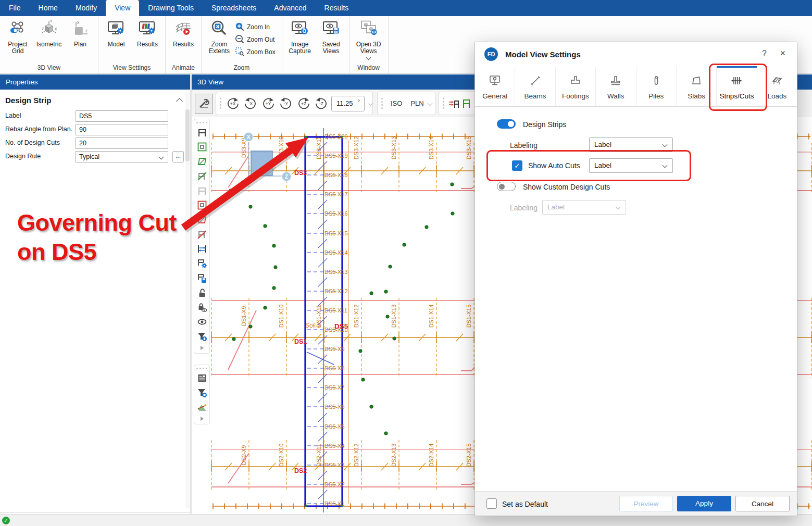 The image size is (812, 526). Describe the element at coordinates (251, 104) in the screenshot. I see `rotate-minus-x-button: -X` at that location.